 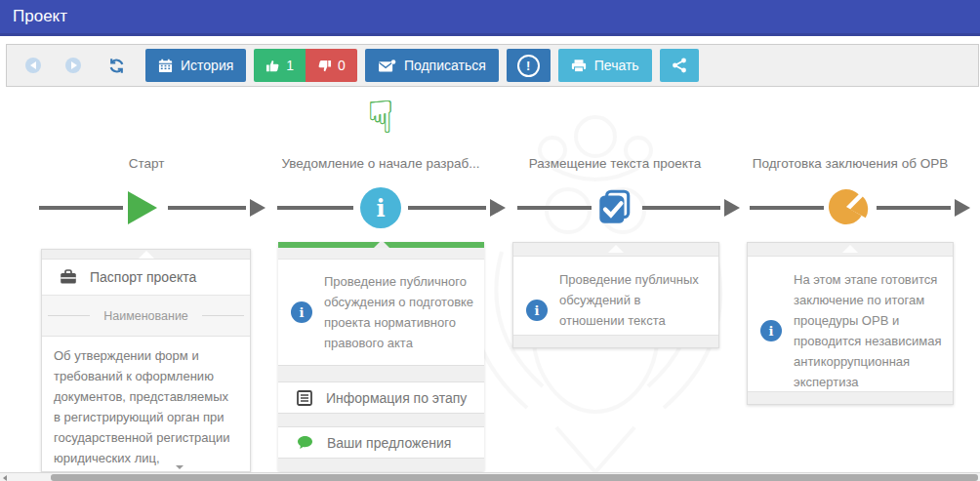 What do you see at coordinates (166, 66) in the screenshot?
I see `calendar-icon` at bounding box center [166, 66].